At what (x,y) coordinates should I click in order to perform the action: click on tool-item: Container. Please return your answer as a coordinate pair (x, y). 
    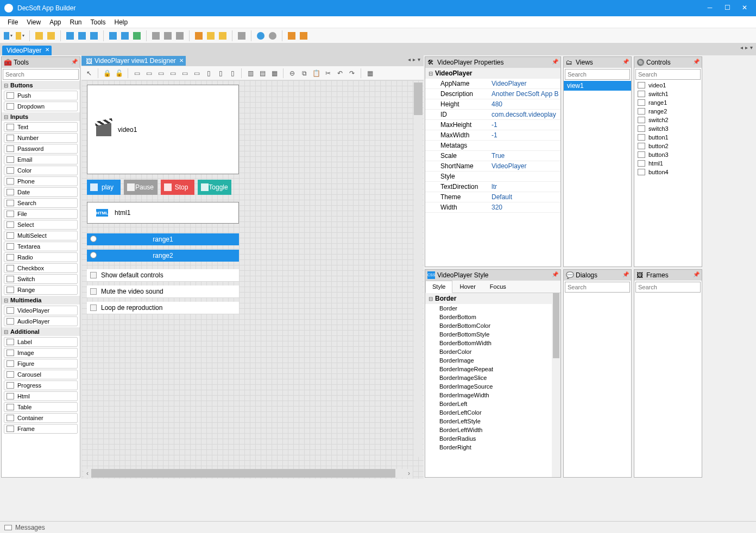
    Looking at the image, I should click on (41, 418).